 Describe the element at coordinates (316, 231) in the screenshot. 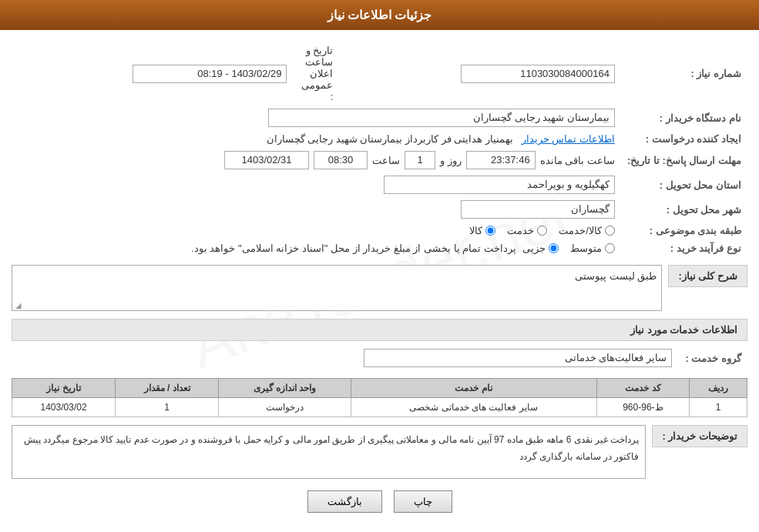

I see `tabaghe-radio-group: کالا/خدمت خدمت کالا` at that location.